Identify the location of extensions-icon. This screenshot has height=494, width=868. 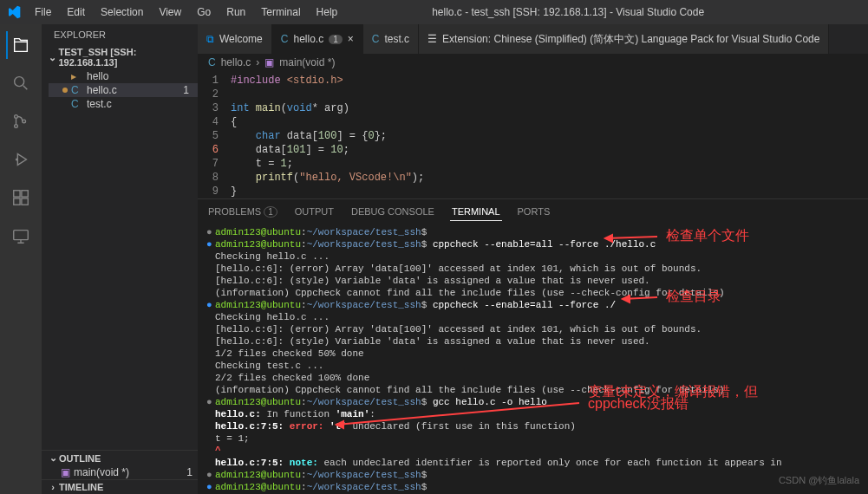
(21, 198).